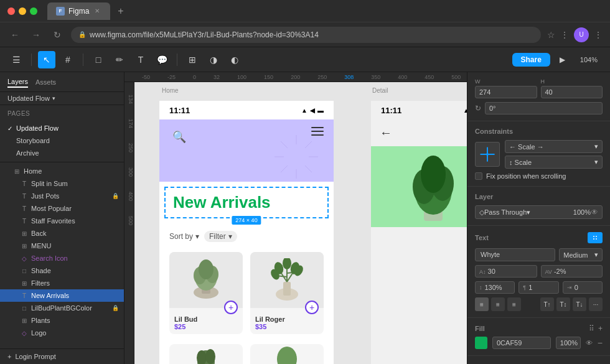 This screenshot has width=610, height=364. I want to click on search-icon: 🔍, so click(179, 137).